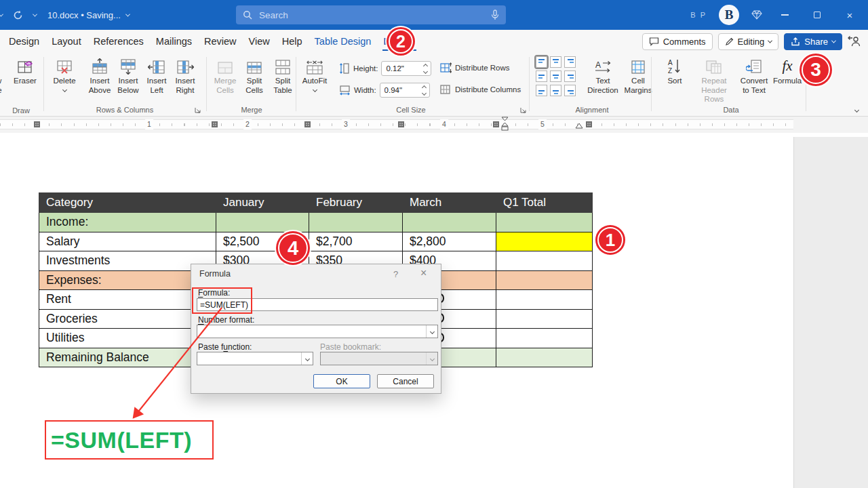  What do you see at coordinates (677, 42) in the screenshot?
I see `comments-button: Comments` at bounding box center [677, 42].